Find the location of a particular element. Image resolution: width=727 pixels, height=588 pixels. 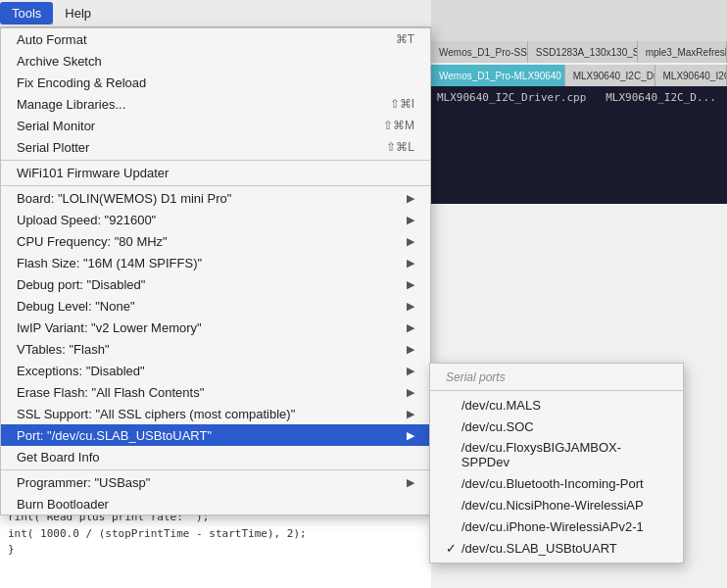

menu-item-label: SSL Support: "All SSL ciphers (most comp… is located at coordinates (156, 414).